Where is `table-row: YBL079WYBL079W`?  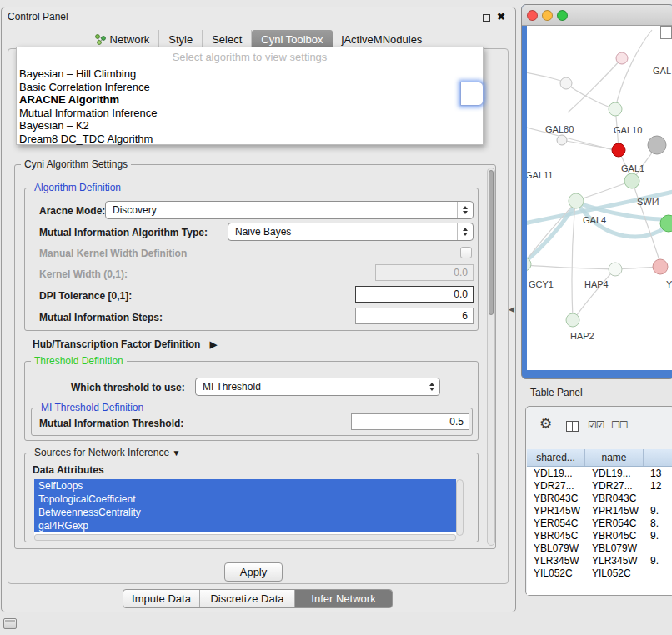
table-row: YBL079WYBL079W is located at coordinates (599, 548).